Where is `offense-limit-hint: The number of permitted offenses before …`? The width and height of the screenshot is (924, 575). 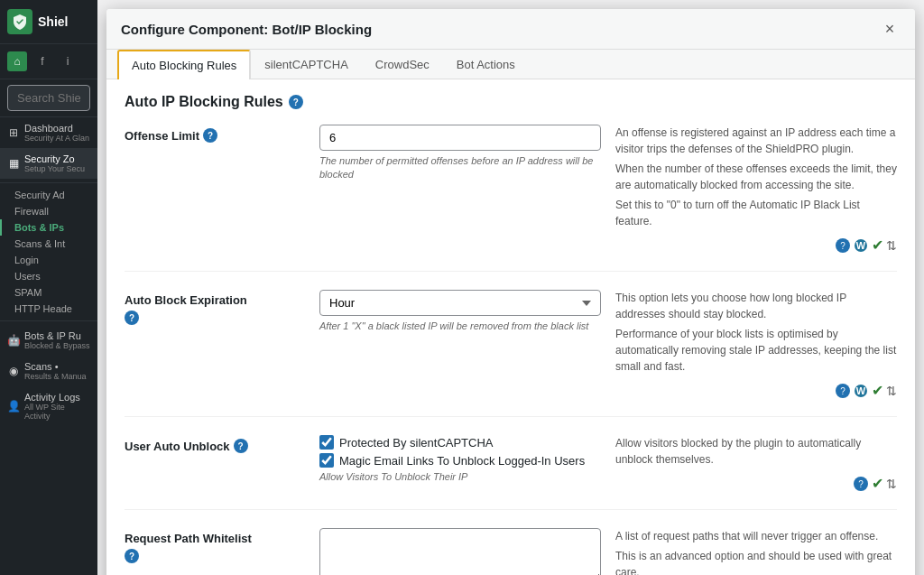 offense-limit-hint: The number of permitted offenses before … is located at coordinates (460, 168).